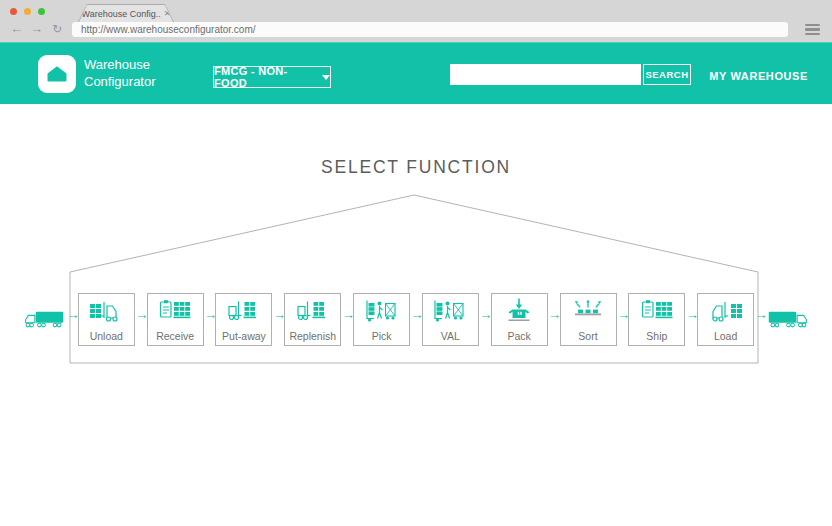 The width and height of the screenshot is (832, 526). I want to click on my-warehouse-link: MY WAREHOUSE, so click(758, 76).